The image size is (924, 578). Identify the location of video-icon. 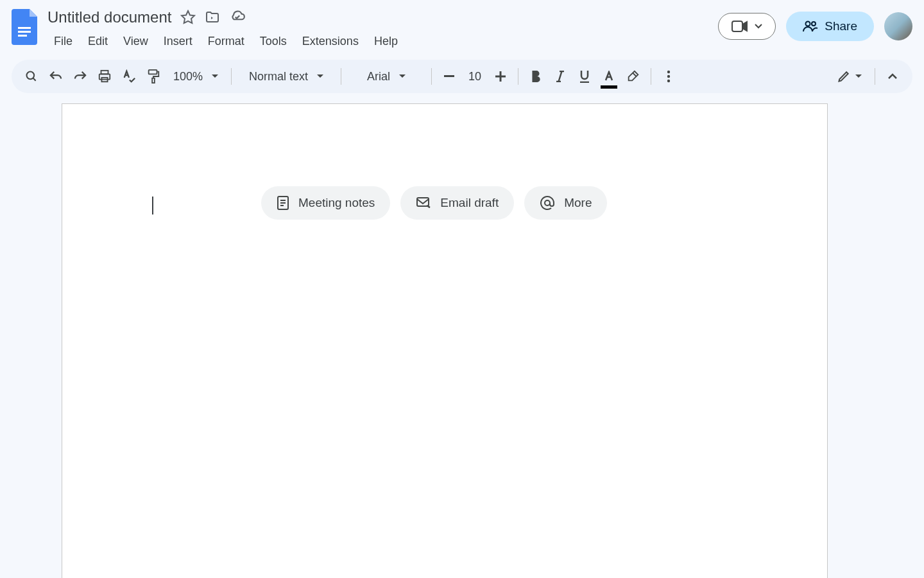
(740, 26).